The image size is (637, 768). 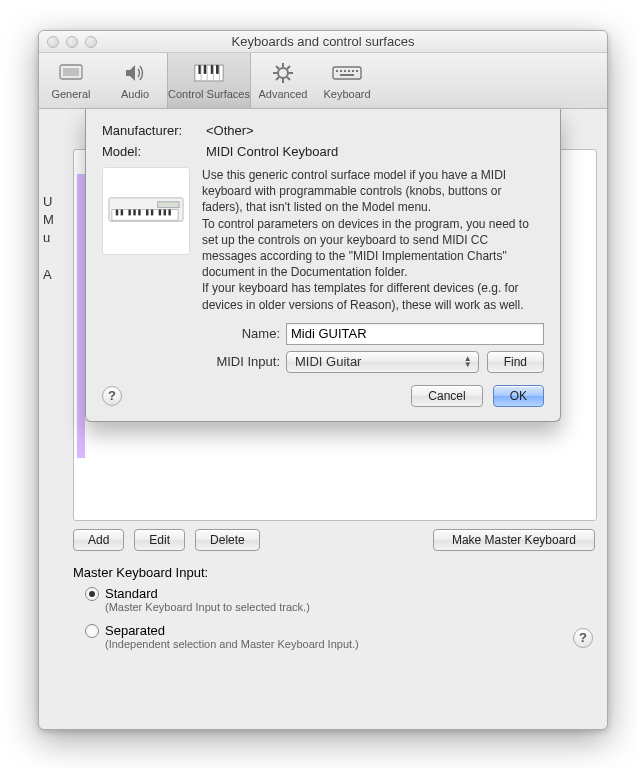 What do you see at coordinates (135, 73) in the screenshot?
I see `speaker-icon` at bounding box center [135, 73].